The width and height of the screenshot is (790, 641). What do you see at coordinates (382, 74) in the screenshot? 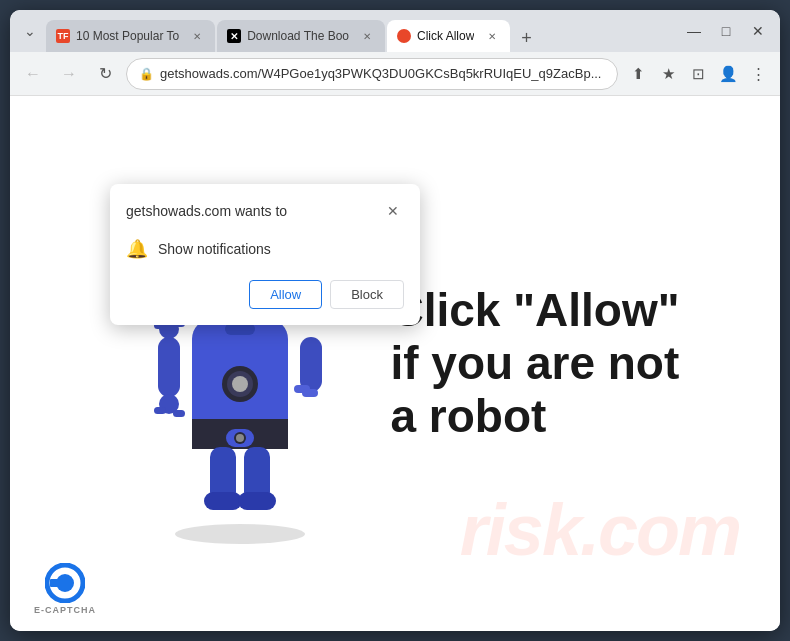
I see `address-text: getshowads.com/W4PGoe1yq3PWKQ3DU0GKCsBq5…` at bounding box center [382, 74].